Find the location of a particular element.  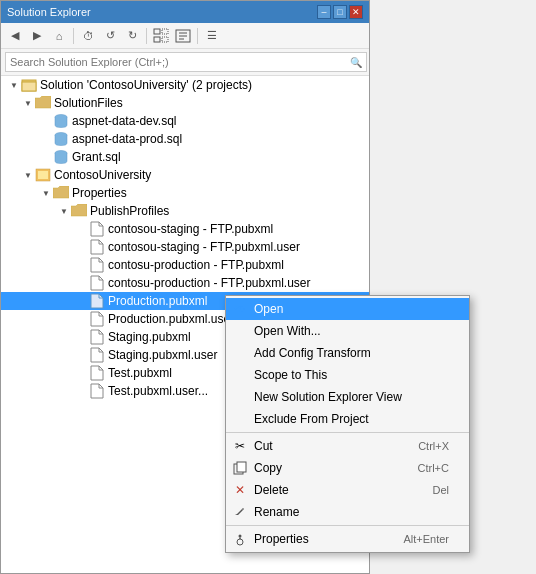

tree-label-contosouniversity: ContosoUniversity is located at coordinates (102, 175).